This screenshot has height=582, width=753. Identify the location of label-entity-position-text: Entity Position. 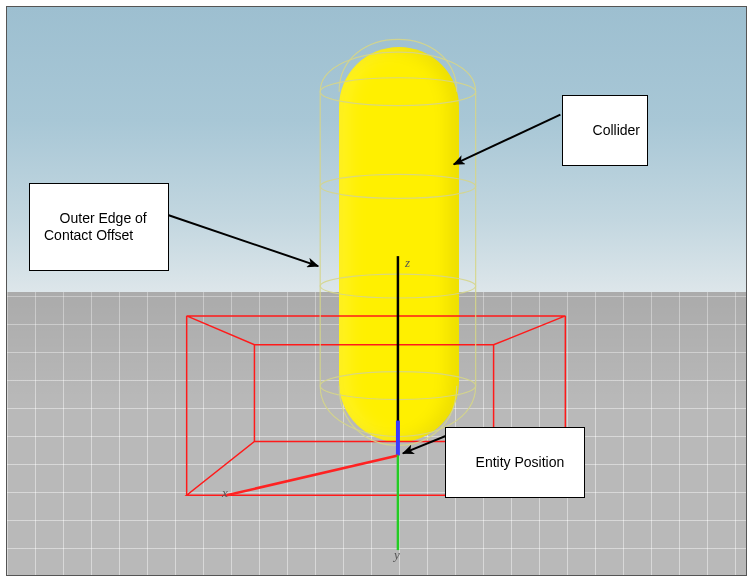
(520, 462).